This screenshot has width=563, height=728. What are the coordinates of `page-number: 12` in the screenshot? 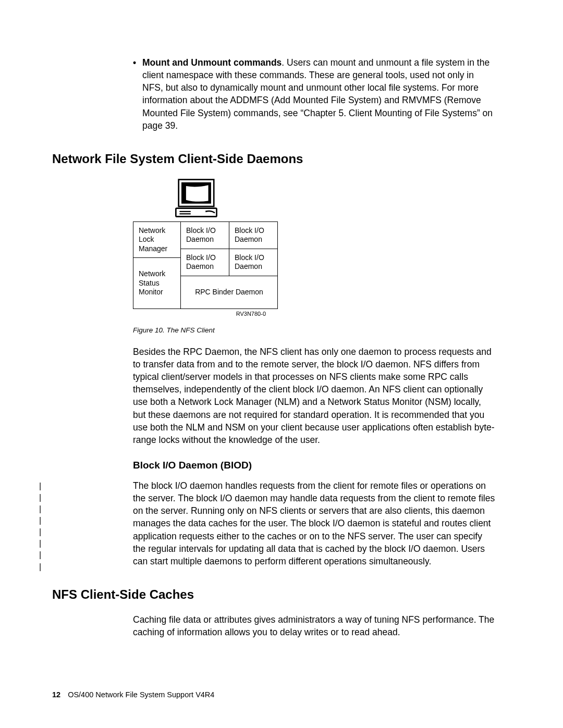 It's located at (56, 695).